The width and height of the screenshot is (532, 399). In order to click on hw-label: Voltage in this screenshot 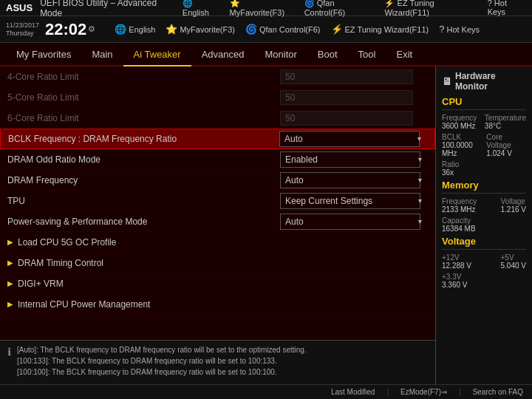, I will do `click(514, 201)`.